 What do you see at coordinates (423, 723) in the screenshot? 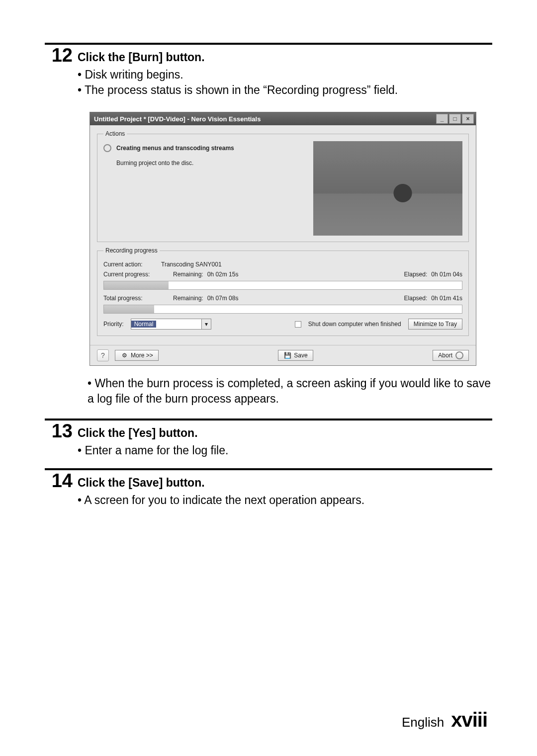
I see `footer-language: English` at bounding box center [423, 723].